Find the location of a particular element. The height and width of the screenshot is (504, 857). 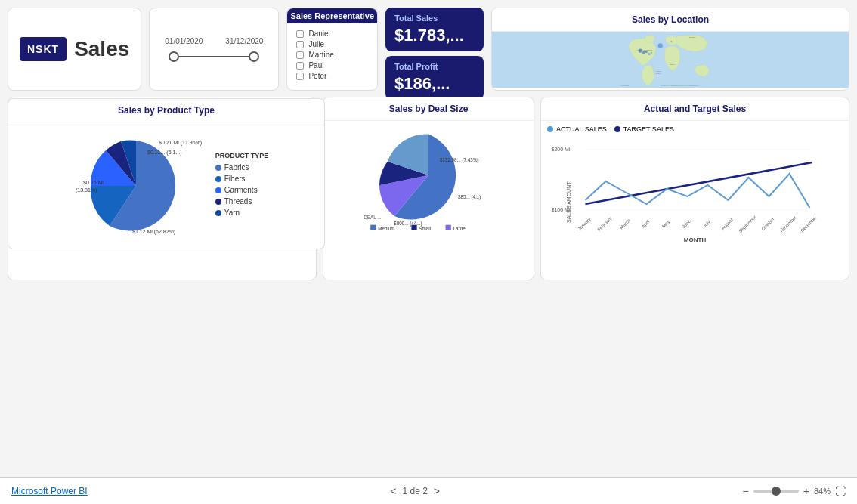

page-title: Sales is located at coordinates (101, 49).